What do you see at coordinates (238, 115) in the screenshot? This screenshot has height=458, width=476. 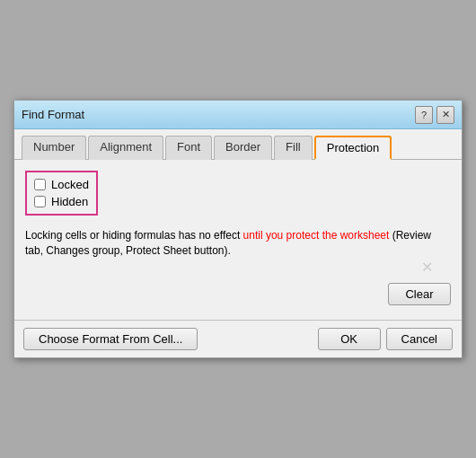 I see `title-bar: Find Format ? ✕` at bounding box center [238, 115].